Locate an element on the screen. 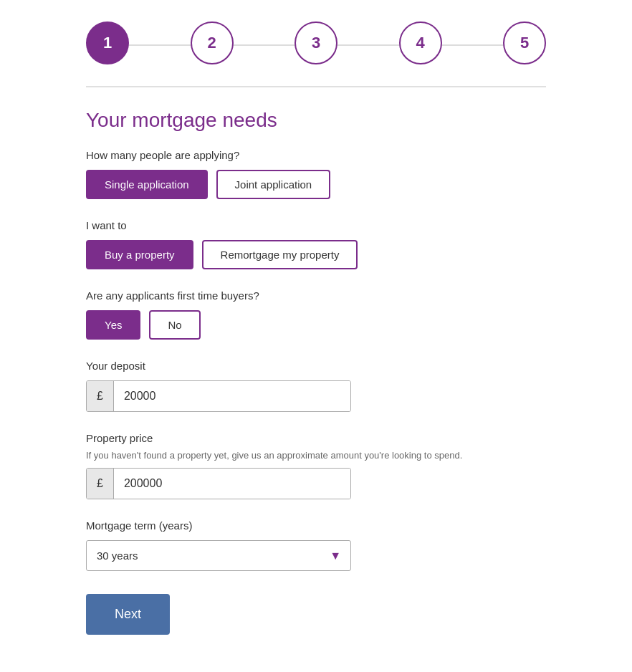 This screenshot has height=672, width=632. mortgage-term-label: Mortgage term (years) is located at coordinates (316, 526).